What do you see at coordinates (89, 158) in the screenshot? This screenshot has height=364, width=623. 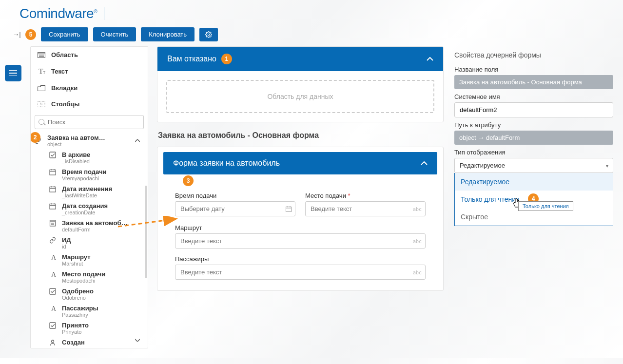 I see `tree-item: В архиве_isDisabled` at bounding box center [89, 158].